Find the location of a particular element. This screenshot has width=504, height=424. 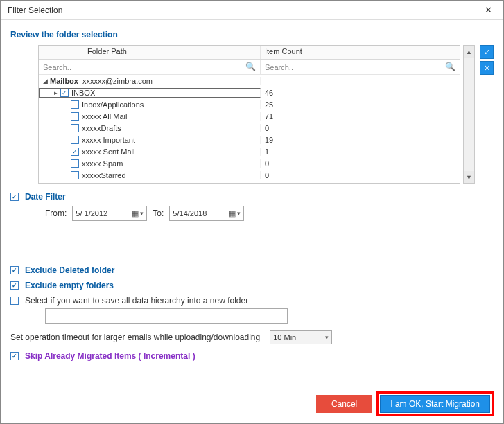

table-row: ▸ xxxxx Spam 0 is located at coordinates (250, 164).